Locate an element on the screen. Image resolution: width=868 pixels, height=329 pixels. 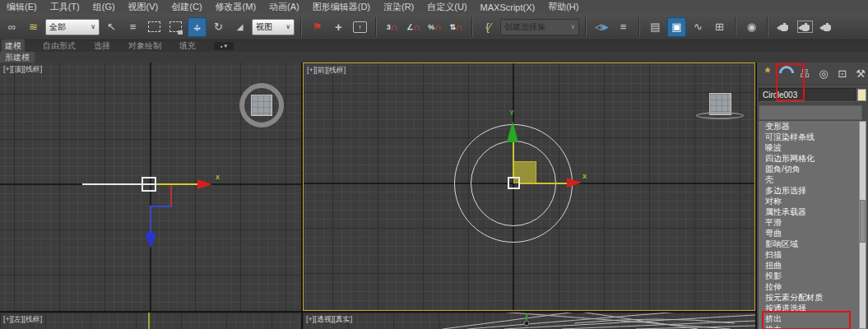
magnet-icon: ∩ is located at coordinates (438, 27).